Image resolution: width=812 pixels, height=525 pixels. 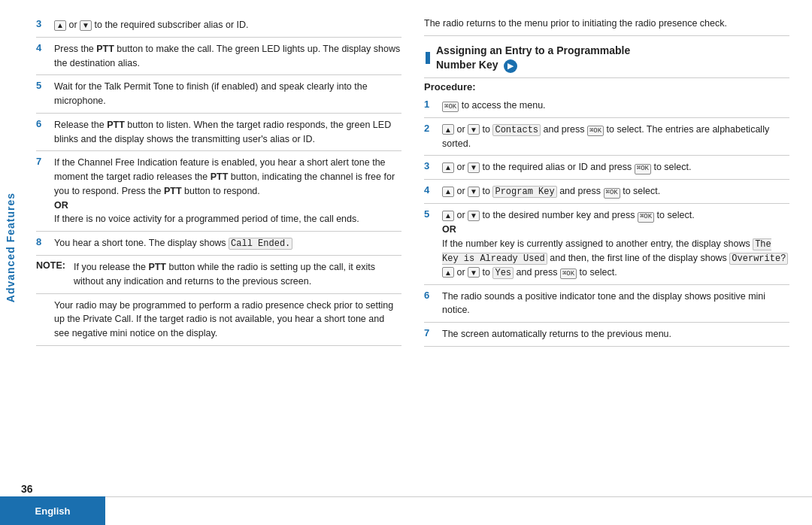 I want to click on bottom-bar: English, so click(x=406, y=511).